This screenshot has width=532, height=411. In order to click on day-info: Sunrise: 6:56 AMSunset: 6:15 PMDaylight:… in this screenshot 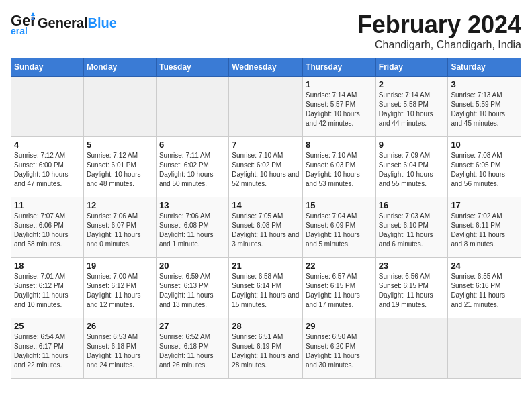, I will do `click(412, 291)`.